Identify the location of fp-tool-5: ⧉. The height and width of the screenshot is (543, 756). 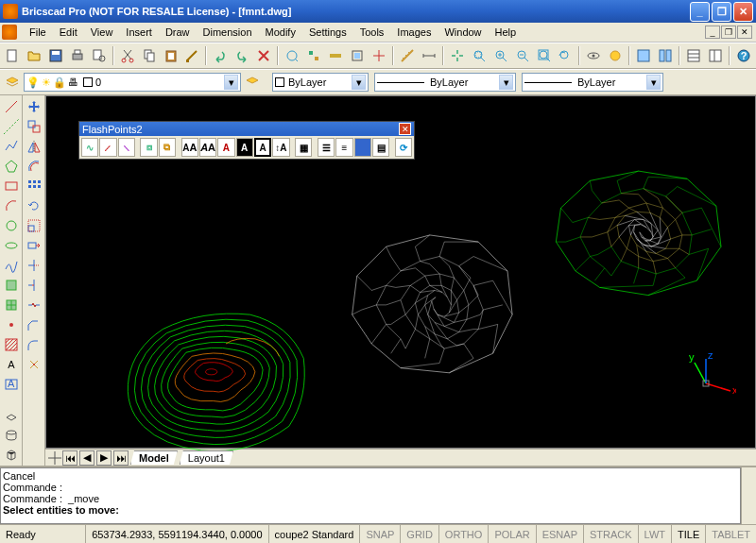
(167, 147).